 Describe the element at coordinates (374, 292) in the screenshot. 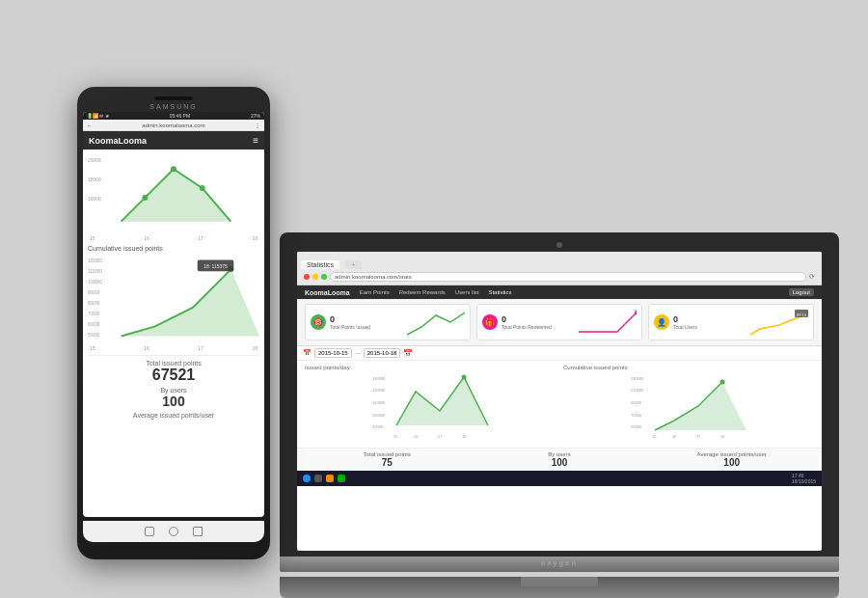

I see `nav-earn-points: Earn Points` at that location.